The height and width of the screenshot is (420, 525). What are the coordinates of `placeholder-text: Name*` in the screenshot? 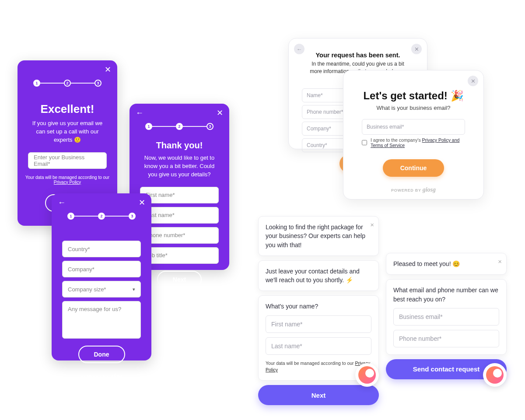 It's located at (315, 95).